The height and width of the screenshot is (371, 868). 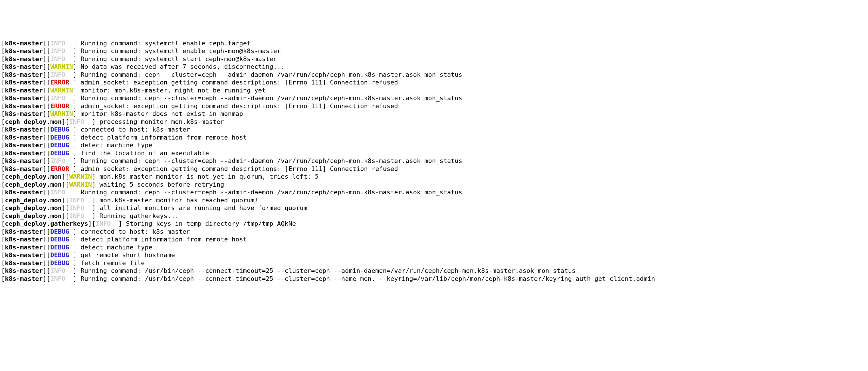 What do you see at coordinates (162, 114) in the screenshot?
I see `log-message: monitor k8s-master does not exist in mon…` at bounding box center [162, 114].